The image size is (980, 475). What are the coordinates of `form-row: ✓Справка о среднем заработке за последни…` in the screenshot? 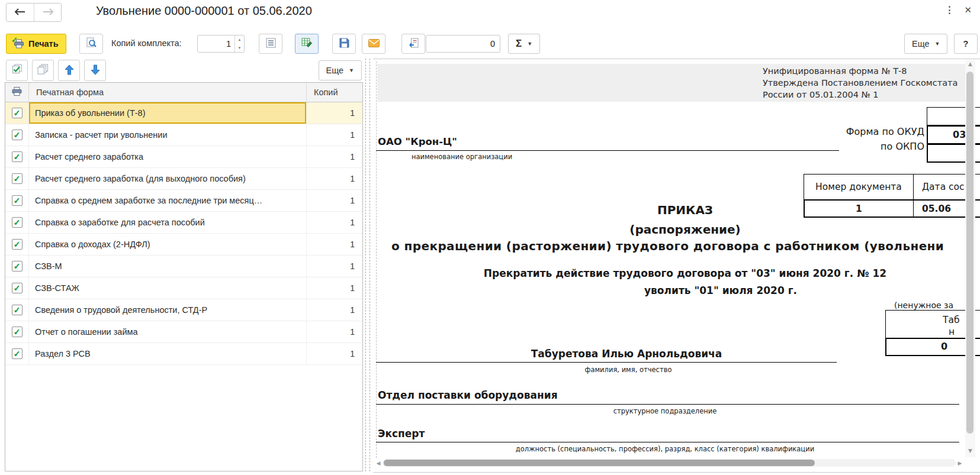 It's located at (184, 201).